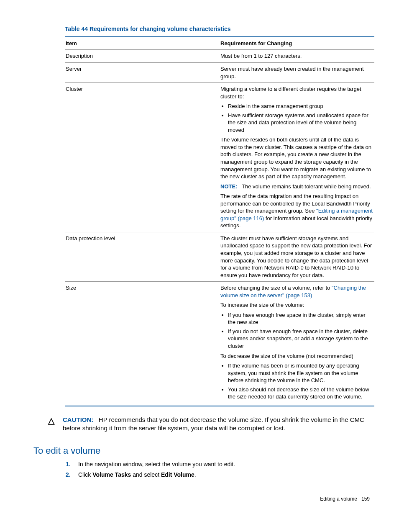 This screenshot has width=399, height=532. I want to click on cell-req: Server must have already been created in…, so click(297, 72).